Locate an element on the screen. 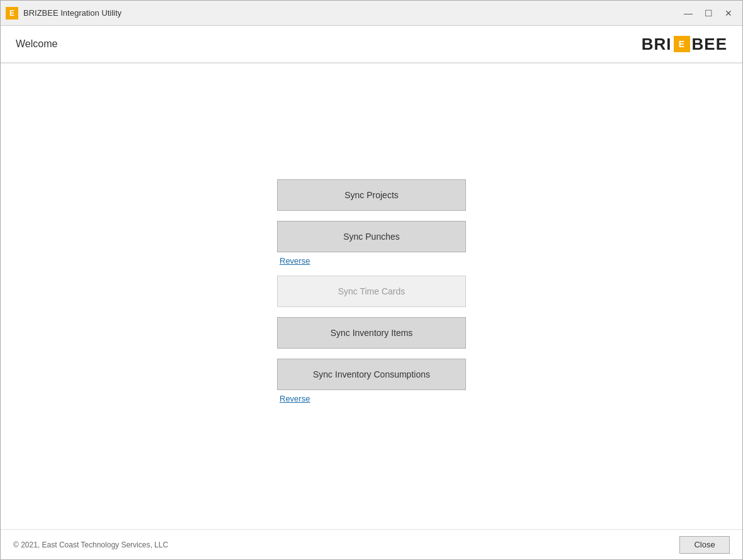 The height and width of the screenshot is (560, 743). app-footer: © 2021, East Coast Technology Services, … is located at coordinates (372, 544).